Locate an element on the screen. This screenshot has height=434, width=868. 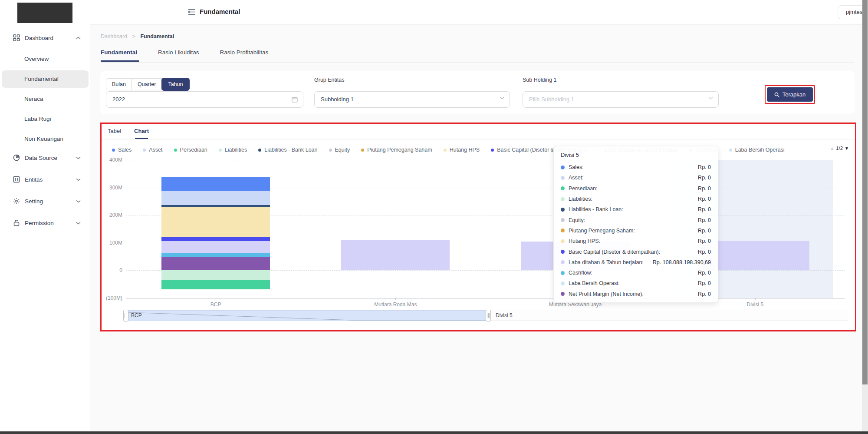
sidebar-item-dashboard: Dashboard is located at coordinates (45, 38).